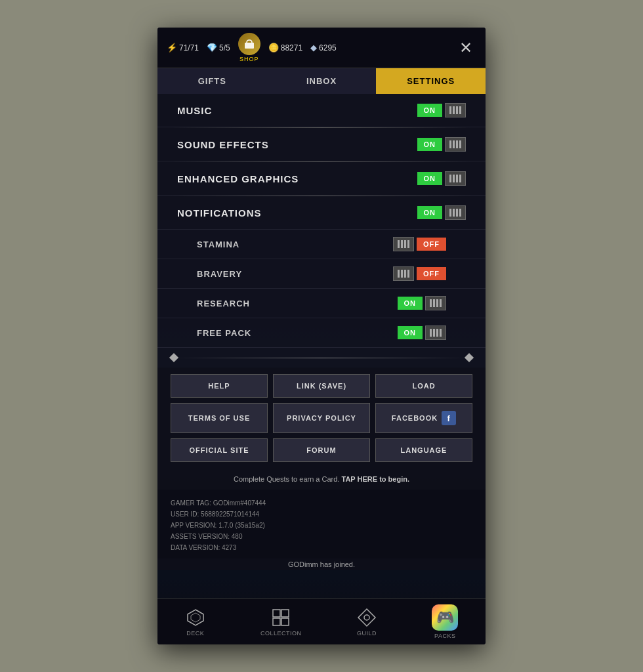  I want to click on tab-inbox: INBOX, so click(322, 81).